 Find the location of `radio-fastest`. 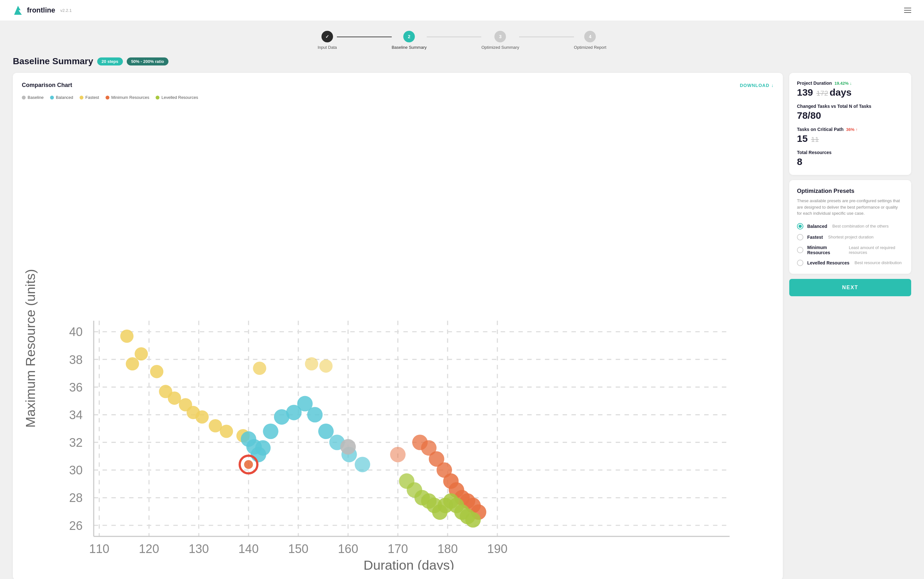

radio-fastest is located at coordinates (800, 237).